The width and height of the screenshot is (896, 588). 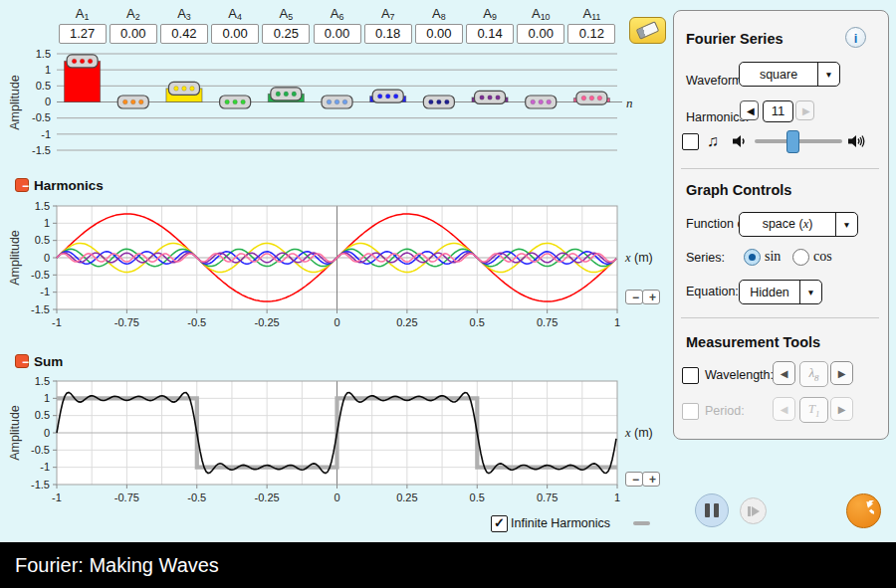 I want to click on sum-collapse-button: −, so click(x=22, y=361).